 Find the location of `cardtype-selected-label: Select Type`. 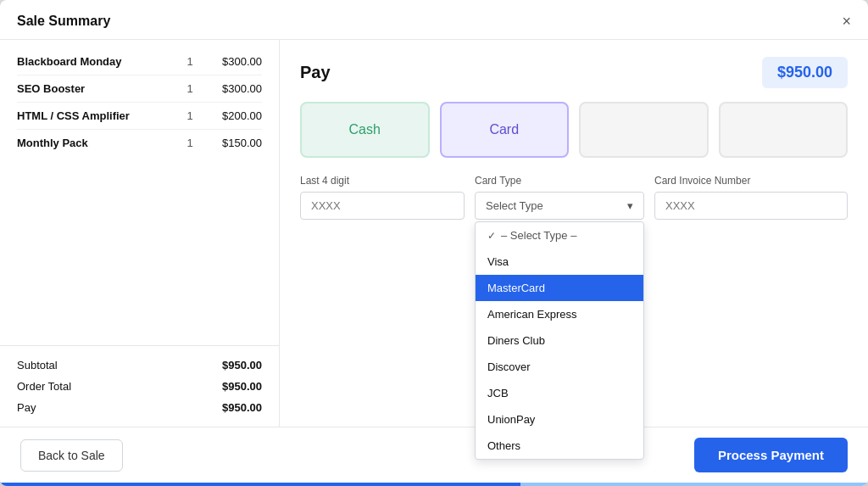

cardtype-selected-label: Select Type is located at coordinates (515, 205).